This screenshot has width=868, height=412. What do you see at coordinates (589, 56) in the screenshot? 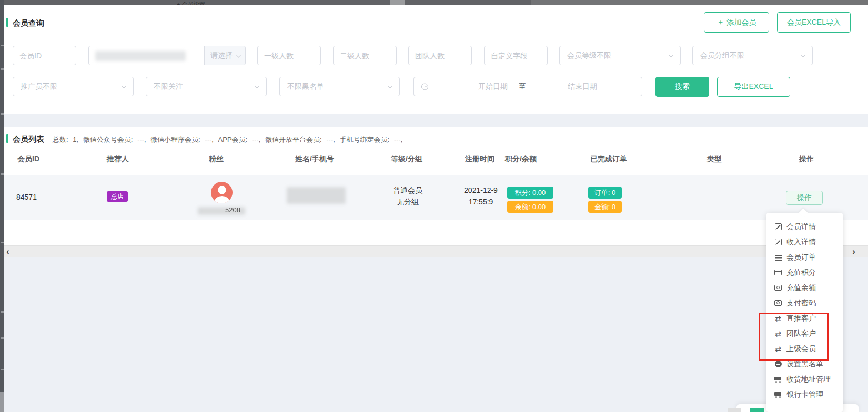
I see `member-level-placeholder: 会员等级不限` at bounding box center [589, 56].